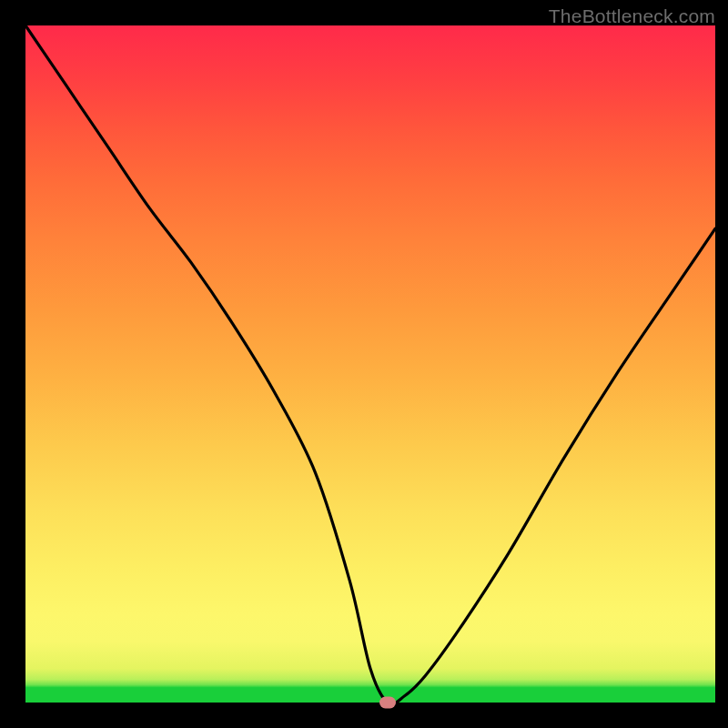 This screenshot has width=728, height=728. What do you see at coordinates (388, 703) in the screenshot?
I see `optimum-marker` at bounding box center [388, 703].